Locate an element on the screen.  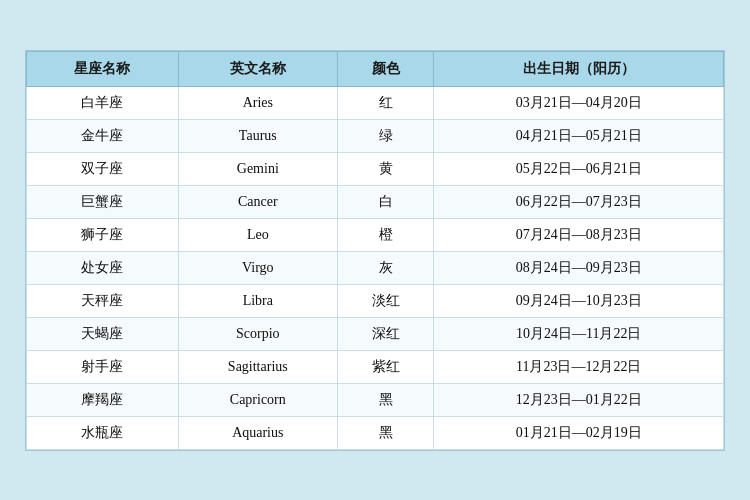
cell-dates: 05月22日—06月21日 is located at coordinates (579, 168).